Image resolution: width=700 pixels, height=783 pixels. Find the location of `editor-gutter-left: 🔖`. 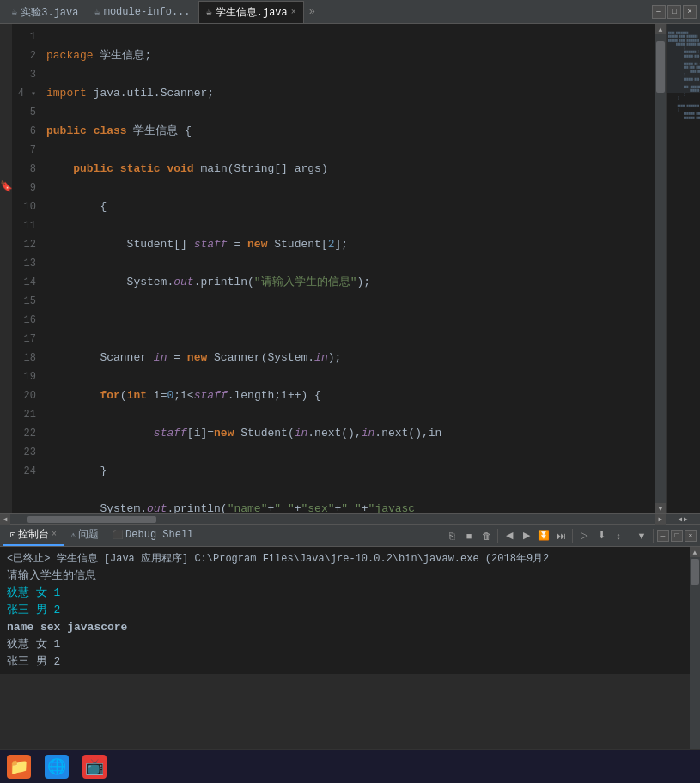

editor-gutter-left: 🔖 is located at coordinates (6, 269).